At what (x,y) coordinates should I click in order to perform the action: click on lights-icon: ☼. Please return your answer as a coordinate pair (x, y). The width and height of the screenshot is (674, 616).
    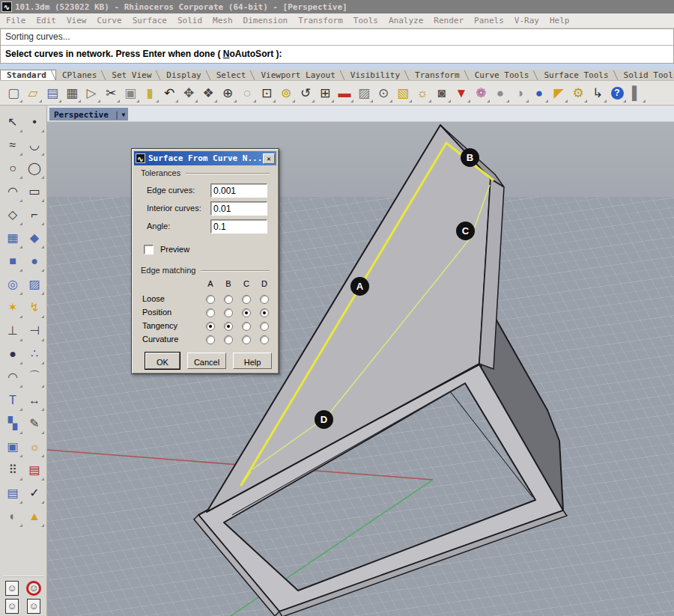
    Looking at the image, I should click on (34, 446).